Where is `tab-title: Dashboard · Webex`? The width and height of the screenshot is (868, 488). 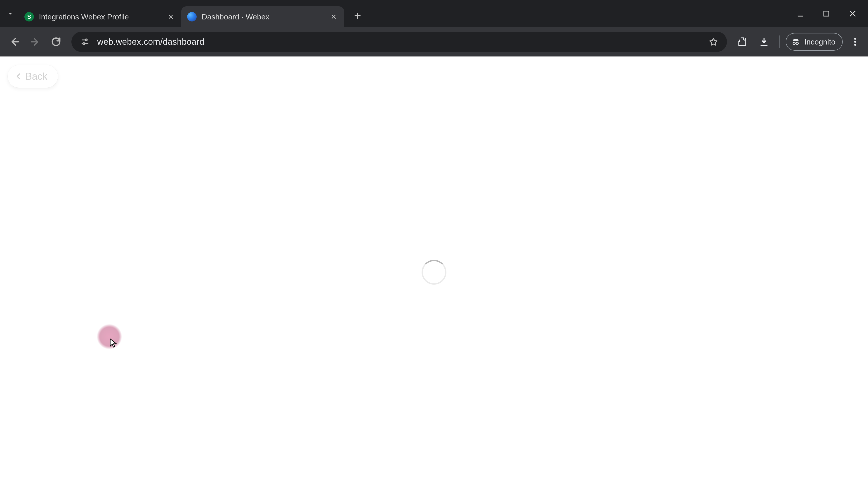
tab-title: Dashboard · Webex is located at coordinates (263, 17).